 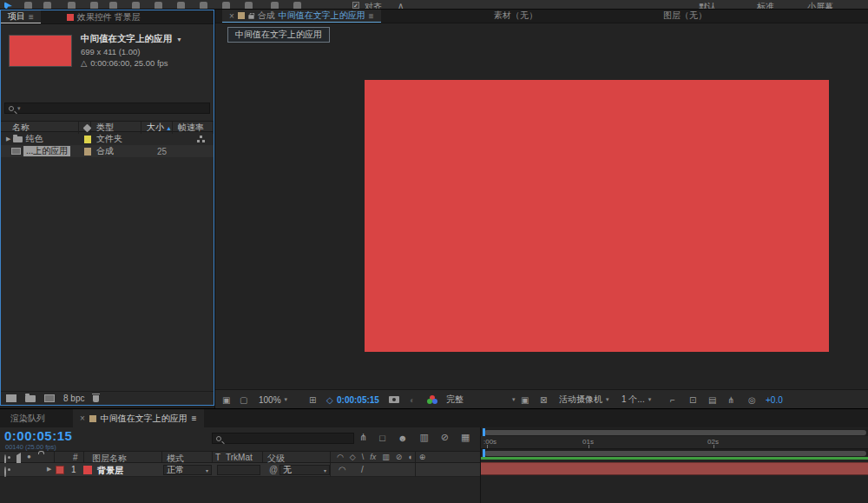 I want to click on clone-stamp-tool-icon, so click(x=226, y=5).